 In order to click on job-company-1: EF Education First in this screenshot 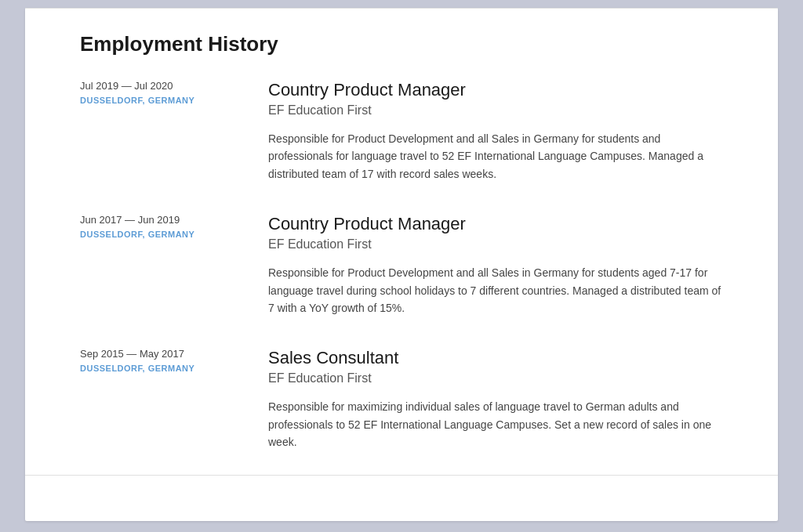, I will do `click(496, 110)`.